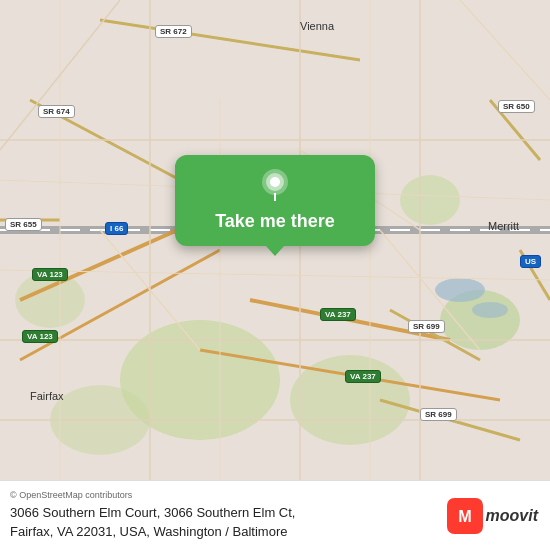 The height and width of the screenshot is (550, 550). I want to click on road-badge-sr699-2: SR 699, so click(438, 414).